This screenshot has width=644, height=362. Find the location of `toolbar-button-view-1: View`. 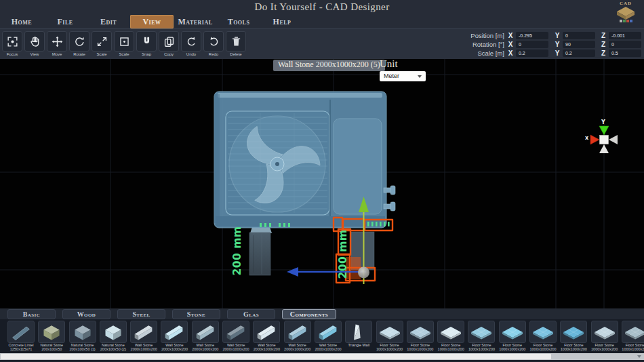

toolbar-button-view-1: View is located at coordinates (35, 44).